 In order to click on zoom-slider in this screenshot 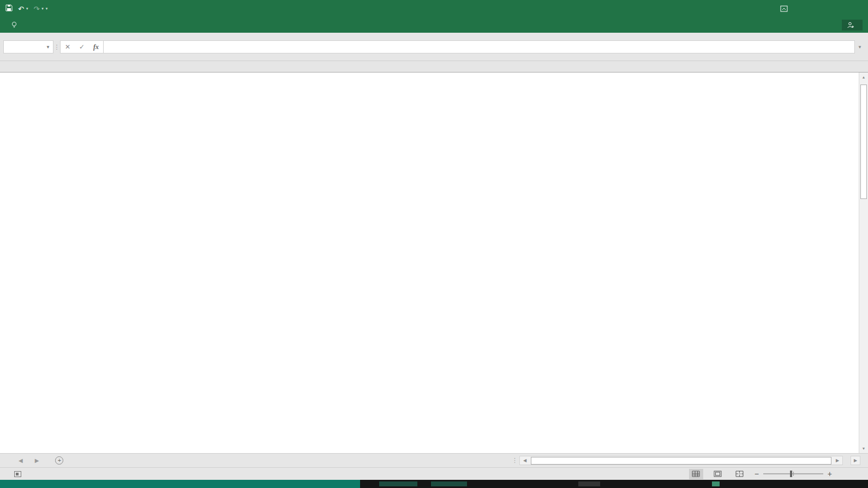, I will do `click(793, 474)`.